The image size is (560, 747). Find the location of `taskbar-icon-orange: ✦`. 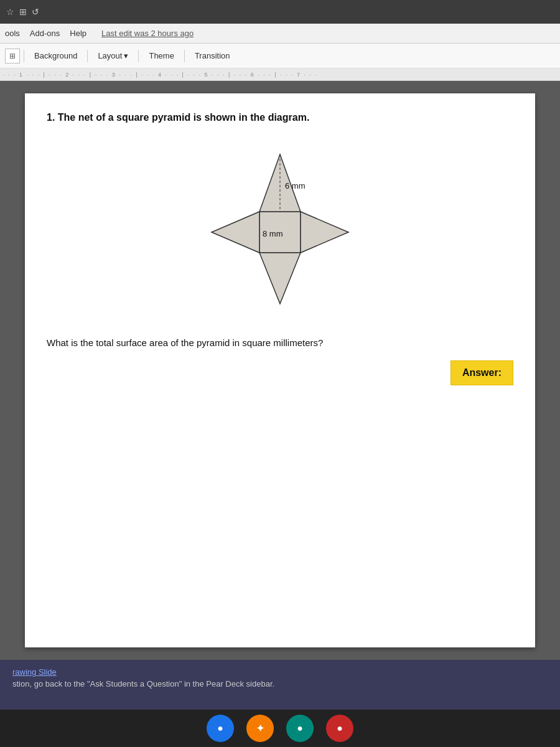

taskbar-icon-orange: ✦ is located at coordinates (260, 728).